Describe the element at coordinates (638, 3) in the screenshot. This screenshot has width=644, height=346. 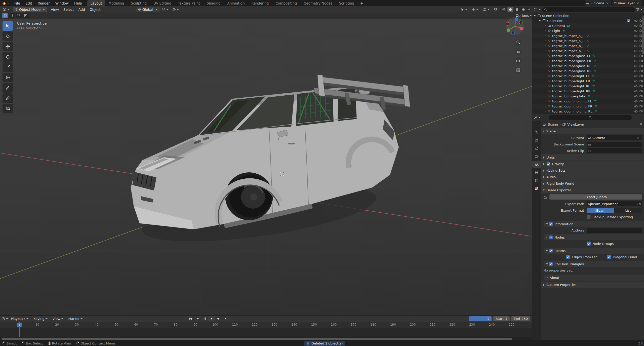
I see `remove-viewlayer-icon` at that location.